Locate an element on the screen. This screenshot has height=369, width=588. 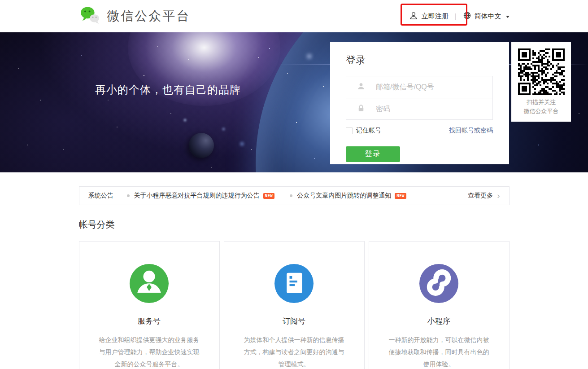
person-icon is located at coordinates (149, 284).